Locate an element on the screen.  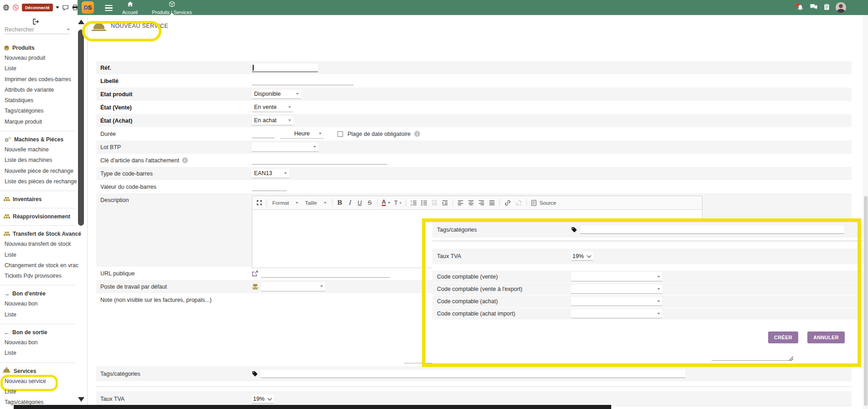
date-range-checkbox is located at coordinates (340, 134).